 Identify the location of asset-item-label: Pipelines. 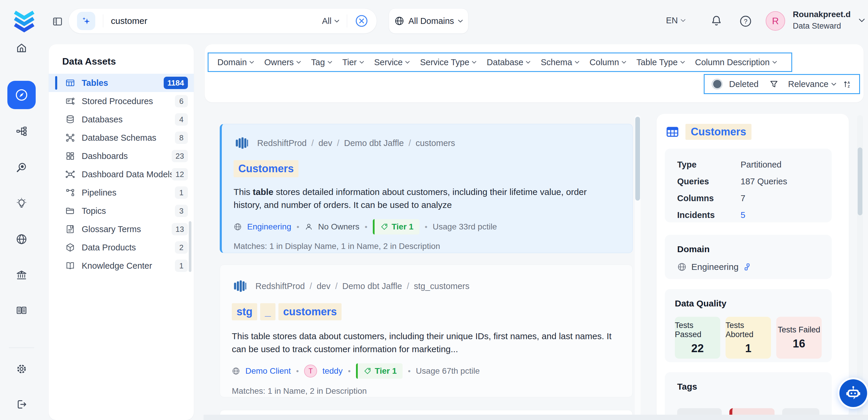
(128, 193).